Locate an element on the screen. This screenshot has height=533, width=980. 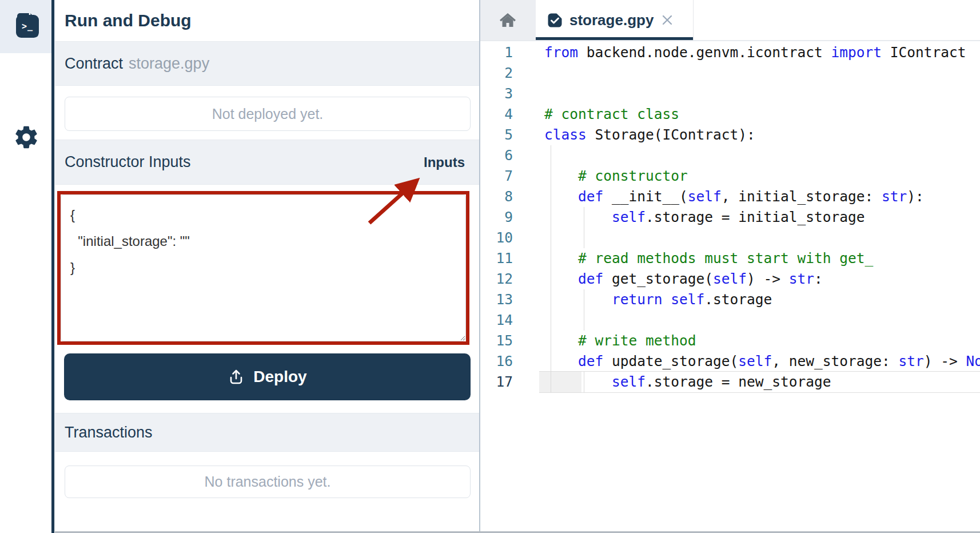
home-tab is located at coordinates (508, 20).